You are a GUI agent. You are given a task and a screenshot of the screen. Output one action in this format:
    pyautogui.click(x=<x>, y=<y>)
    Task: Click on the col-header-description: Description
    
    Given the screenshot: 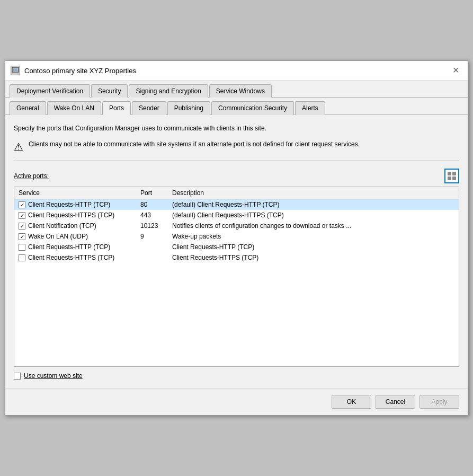 What is the action you would take?
    pyautogui.click(x=314, y=193)
    